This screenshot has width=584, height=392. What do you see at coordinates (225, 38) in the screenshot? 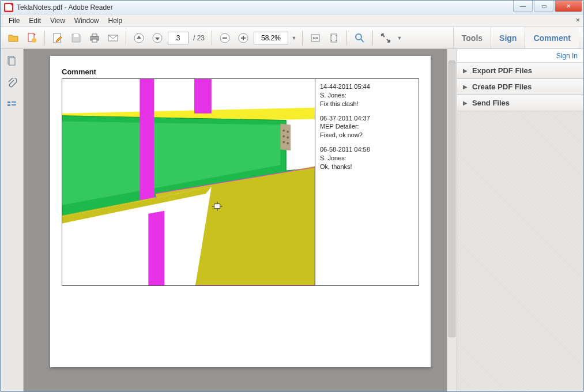
I see `zoom-out-button` at bounding box center [225, 38].